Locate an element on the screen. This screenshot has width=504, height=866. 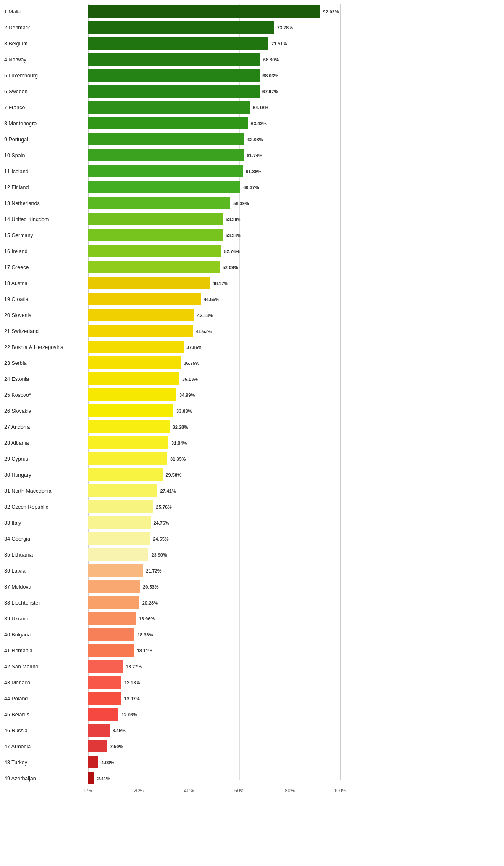
bar-value-label: 60.37% is located at coordinates (250, 187).